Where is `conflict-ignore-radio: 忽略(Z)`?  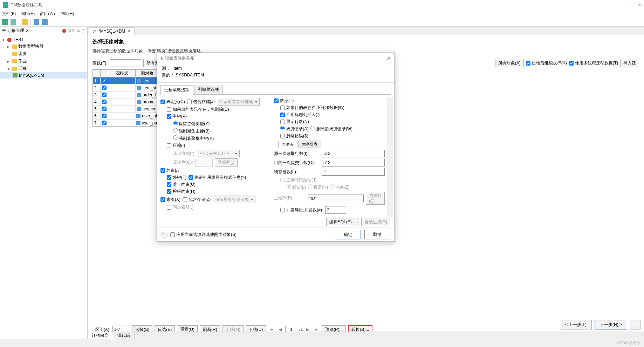
conflict-ignore-radio: 忽略(Z) is located at coordinates (340, 187).